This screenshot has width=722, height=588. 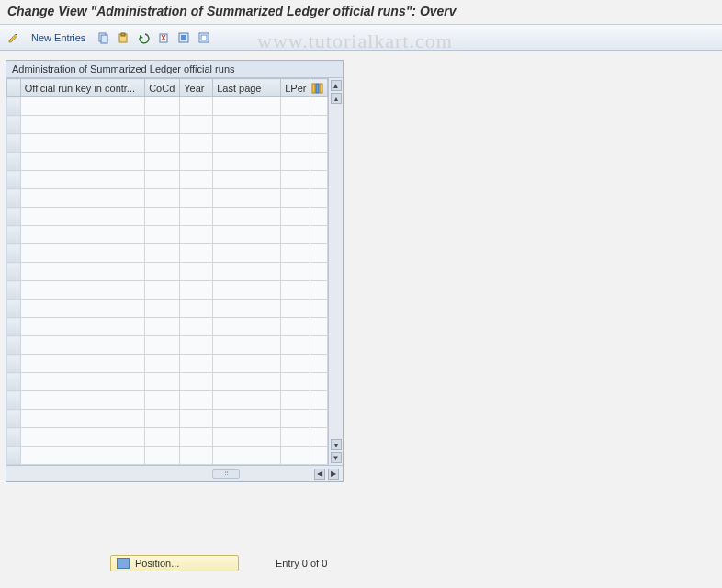 I want to click on col-lper: LPer, so click(x=296, y=88).